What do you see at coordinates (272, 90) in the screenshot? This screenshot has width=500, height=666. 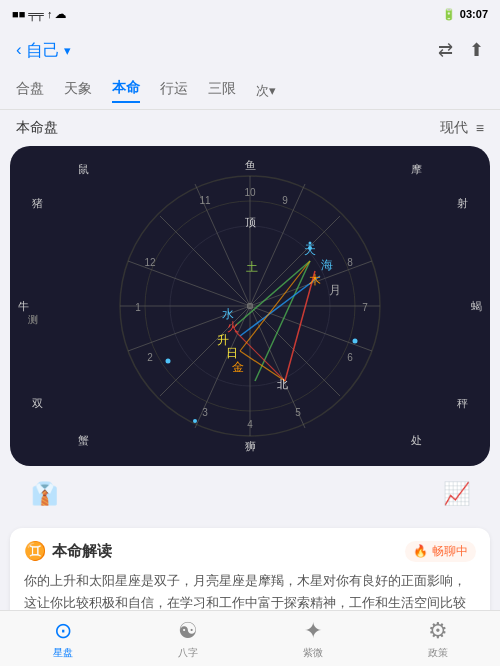 I see `more-chevron-icon: ▾` at bounding box center [272, 90].